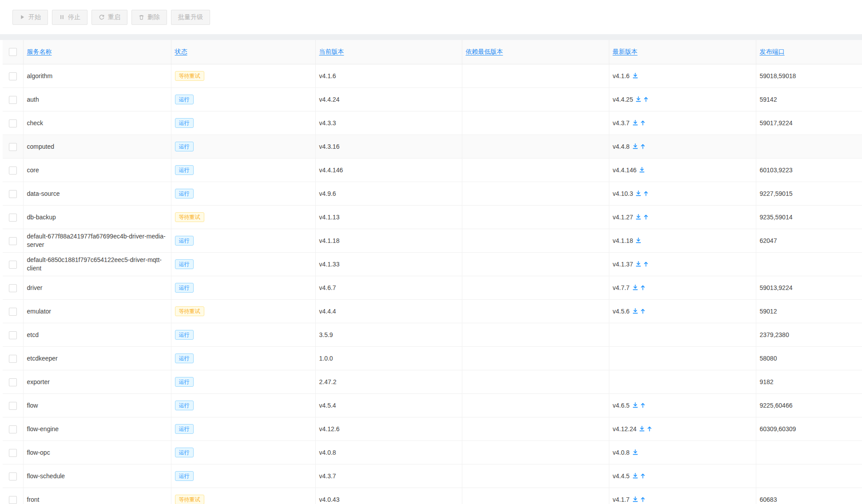  Describe the element at coordinates (433, 359) in the screenshot. I see `table-row: etcdkeeper 运行 1.0.0 58080` at that location.